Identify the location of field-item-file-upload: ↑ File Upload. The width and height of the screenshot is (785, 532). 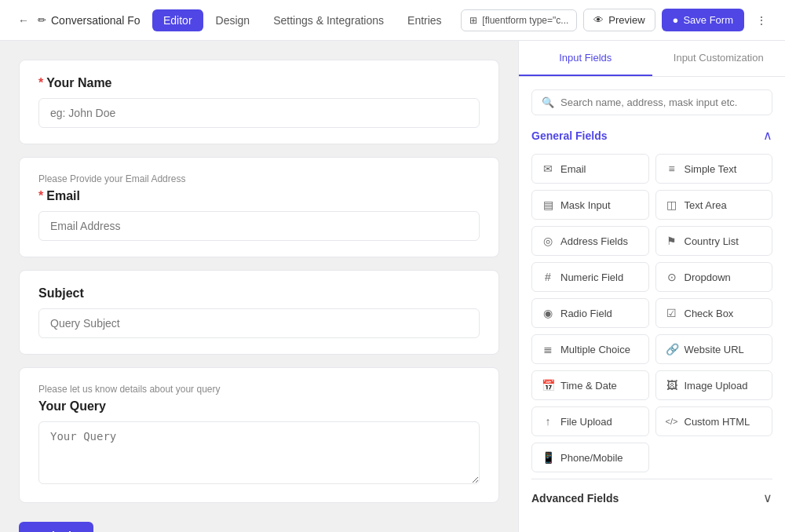
(590, 421).